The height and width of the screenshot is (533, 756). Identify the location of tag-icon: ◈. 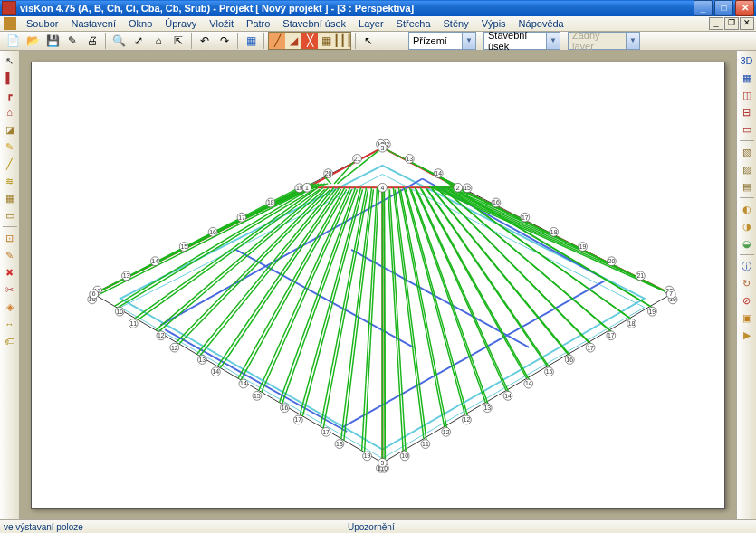
(10, 307).